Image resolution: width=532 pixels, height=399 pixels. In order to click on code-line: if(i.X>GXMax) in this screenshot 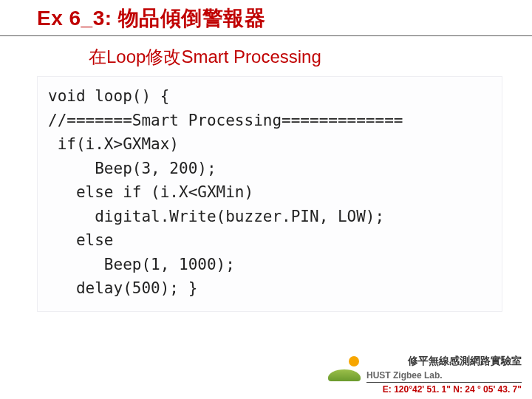, I will do `click(114, 144)`.